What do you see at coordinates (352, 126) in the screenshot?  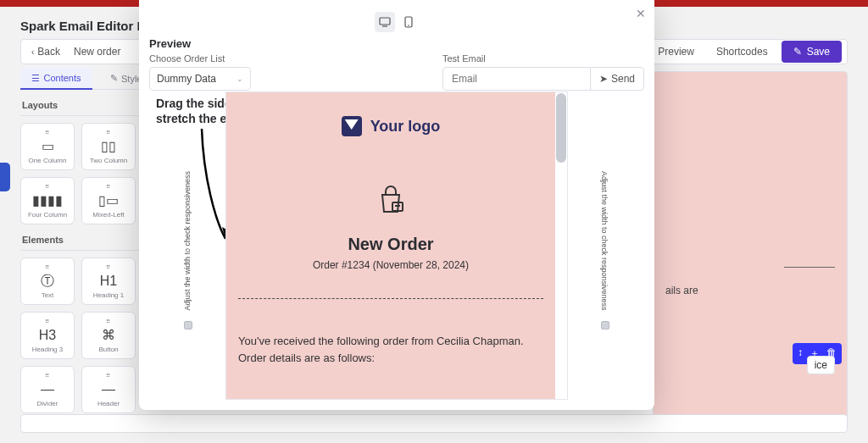 I see `logo-icon` at bounding box center [352, 126].